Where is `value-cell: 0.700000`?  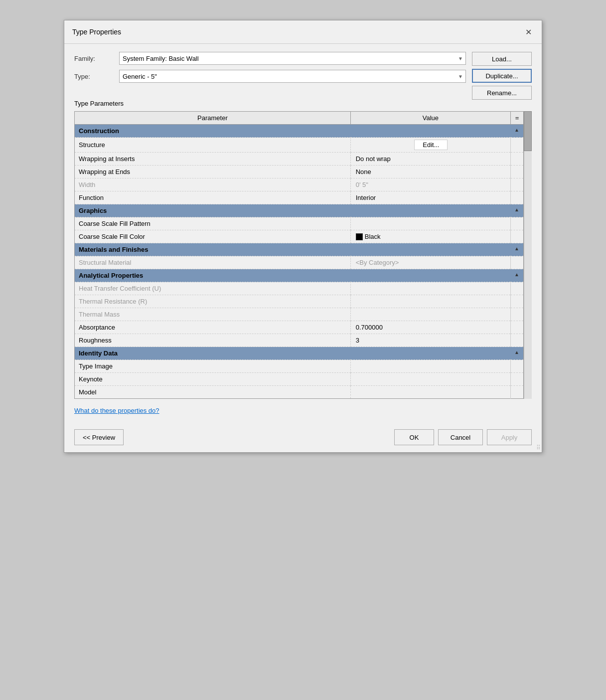
value-cell: 0.700000 is located at coordinates (431, 328).